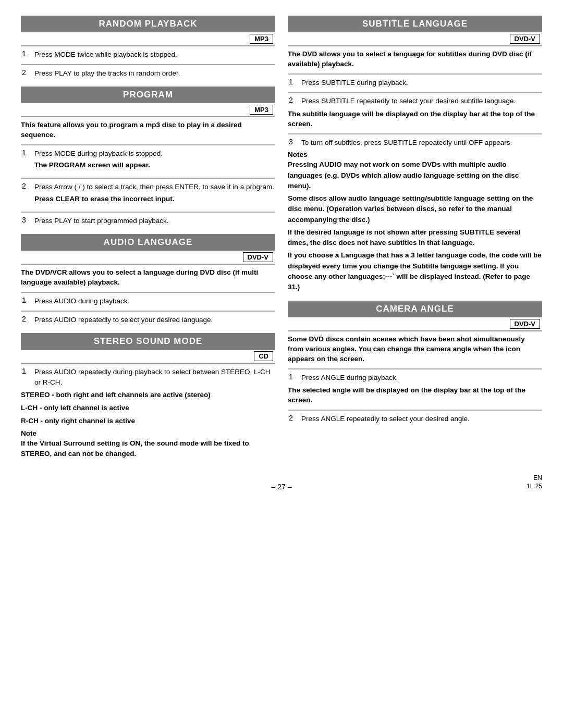 The height and width of the screenshot is (728, 563). Describe the element at coordinates (148, 301) in the screenshot. I see `audio-language-step-1: 1 Press AUDIO during playback.` at that location.